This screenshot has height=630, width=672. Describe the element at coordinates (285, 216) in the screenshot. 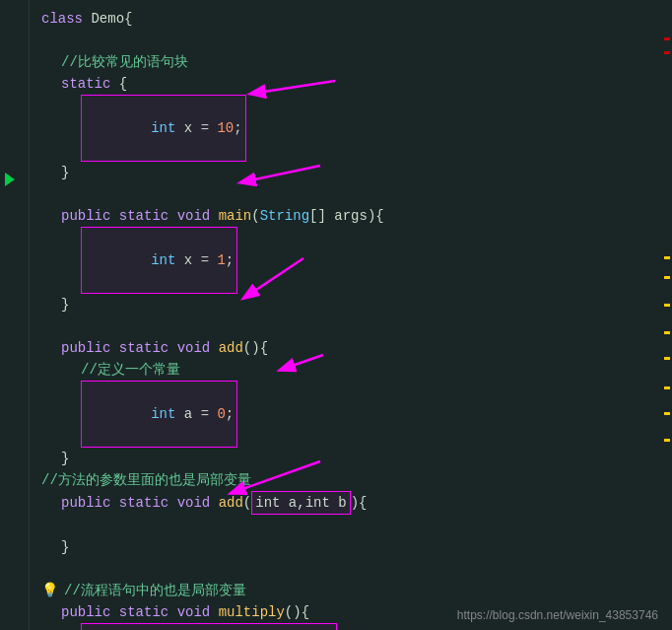

I see `code-text: String` at that location.